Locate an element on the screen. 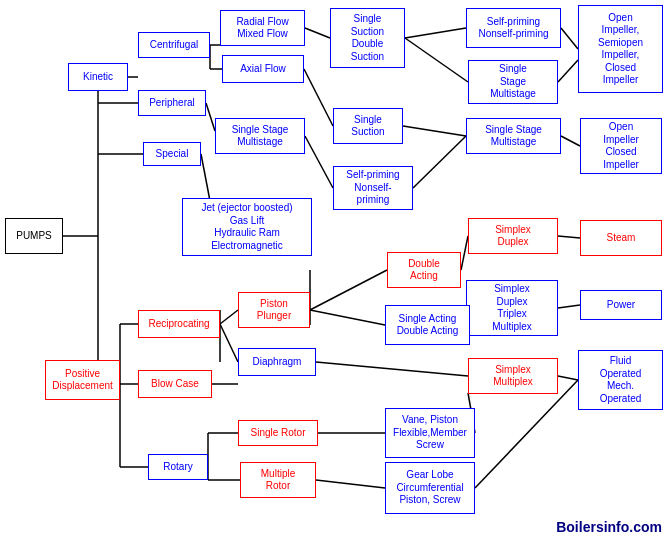  centrifugal-node: Centrifugal is located at coordinates (174, 45).